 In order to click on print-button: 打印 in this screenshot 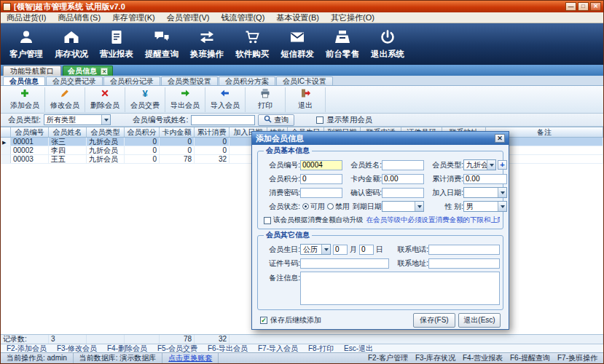, I will do `click(265, 100)`.